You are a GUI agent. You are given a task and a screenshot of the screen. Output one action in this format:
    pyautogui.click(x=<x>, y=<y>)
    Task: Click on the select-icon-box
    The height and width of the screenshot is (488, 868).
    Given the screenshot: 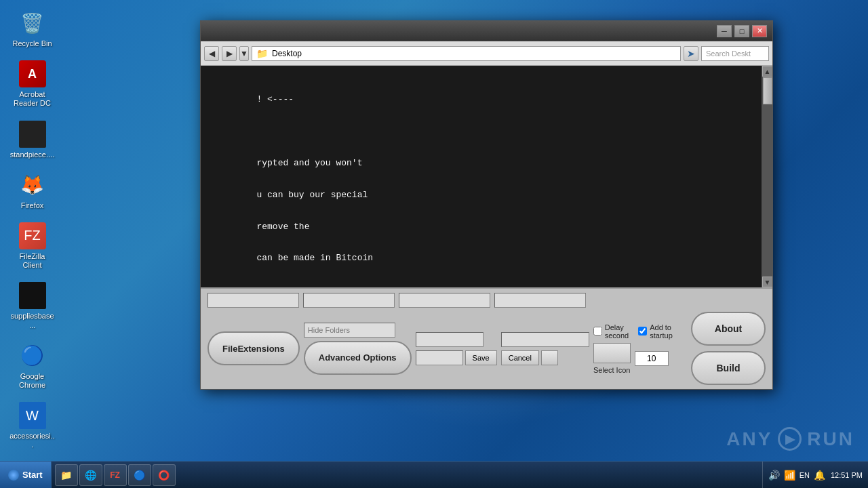 What is the action you would take?
    pyautogui.click(x=612, y=353)
    